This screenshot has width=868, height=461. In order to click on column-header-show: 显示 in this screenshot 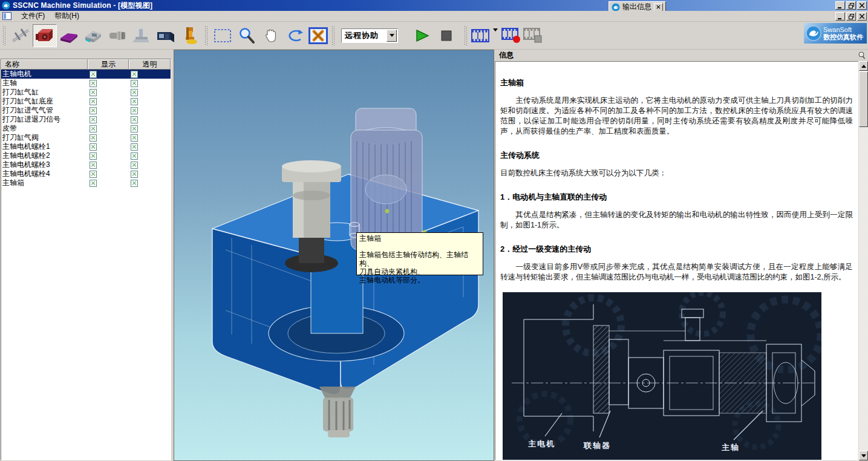, I will do `click(108, 64)`.